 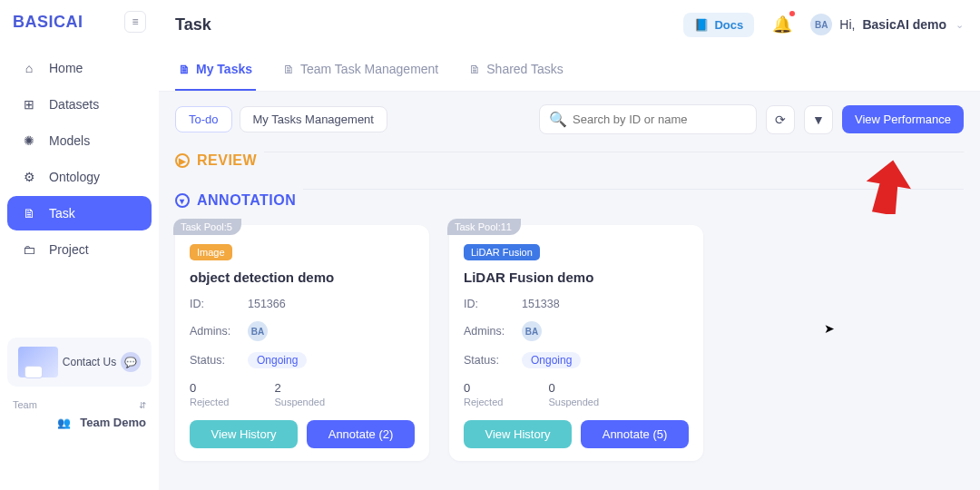 What do you see at coordinates (660, 120) in the screenshot?
I see `search-input` at bounding box center [660, 120].